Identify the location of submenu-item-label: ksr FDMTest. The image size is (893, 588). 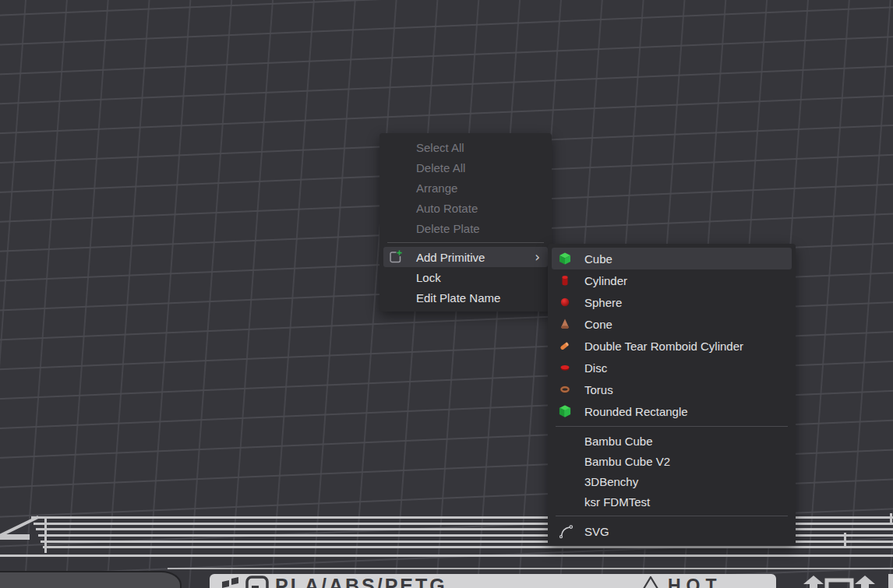
(617, 502).